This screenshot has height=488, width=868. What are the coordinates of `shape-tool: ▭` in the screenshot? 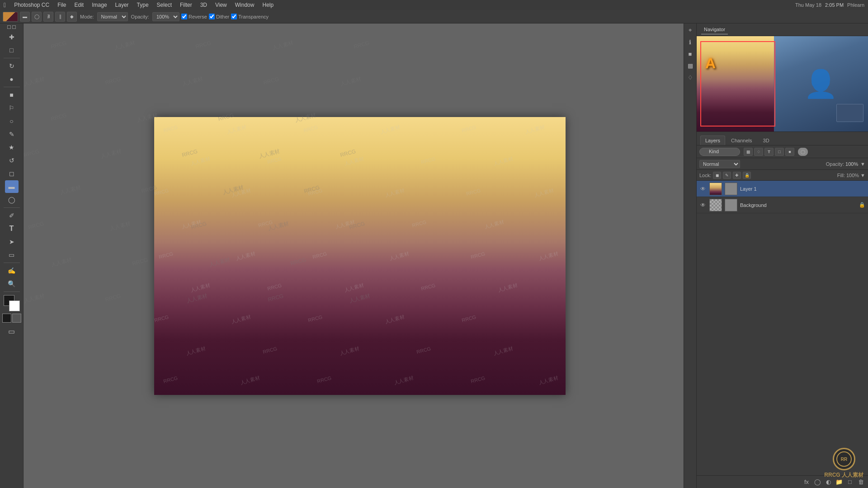 It's located at (12, 255).